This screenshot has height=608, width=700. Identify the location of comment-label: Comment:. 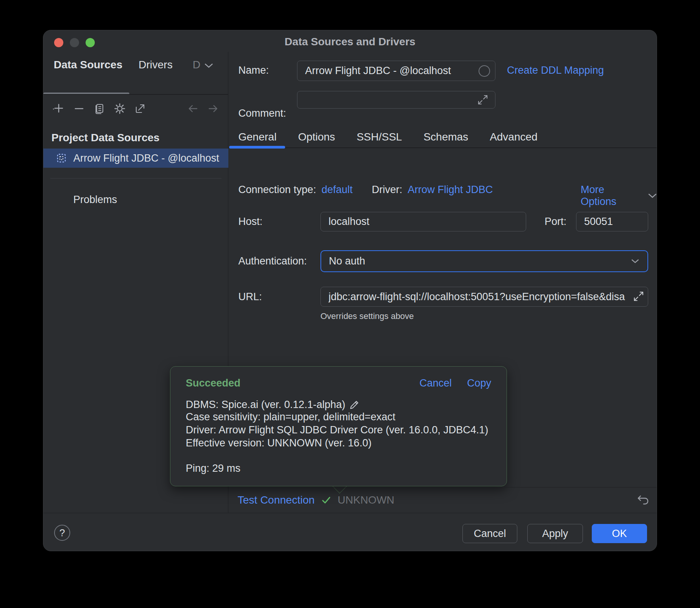
(262, 114).